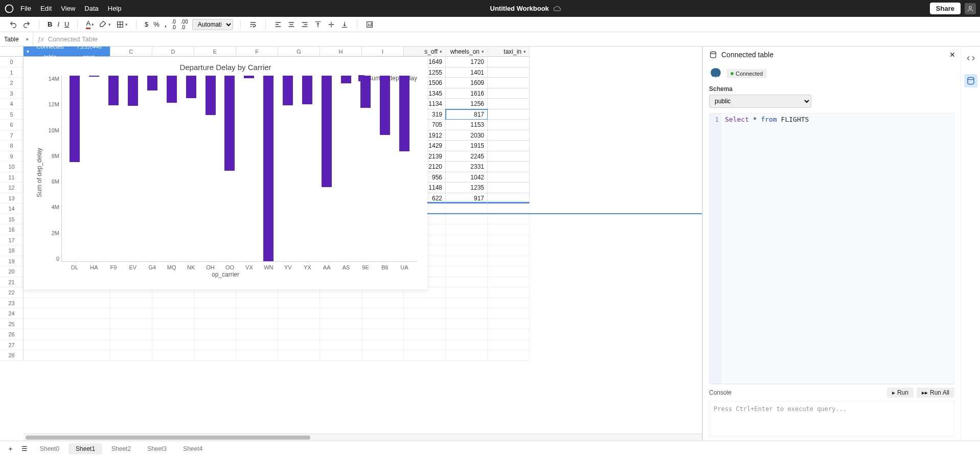 This screenshot has height=456, width=980. Describe the element at coordinates (11, 272) in the screenshot. I see `row-header-20: 20` at that location.